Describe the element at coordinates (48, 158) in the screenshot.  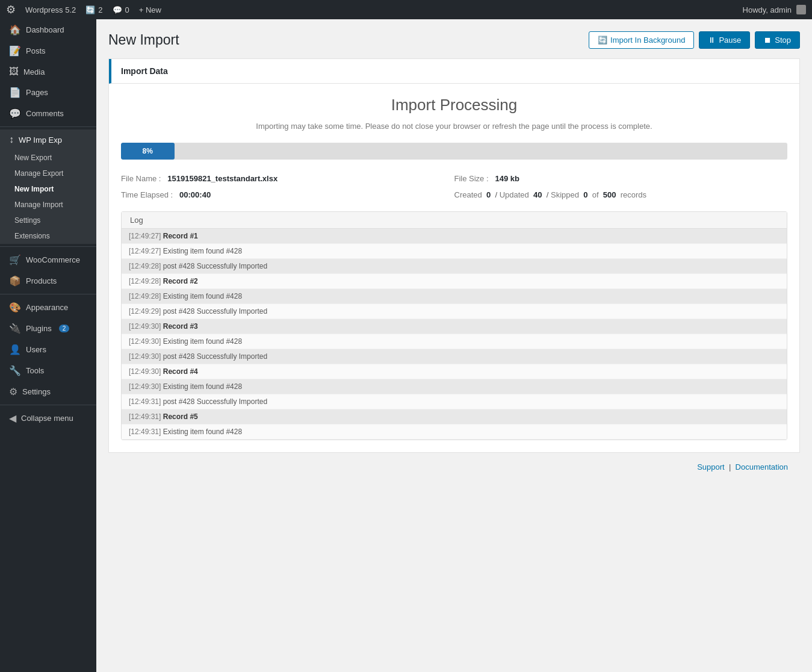
I see `sidebar-item-new-export: New Export` at that location.